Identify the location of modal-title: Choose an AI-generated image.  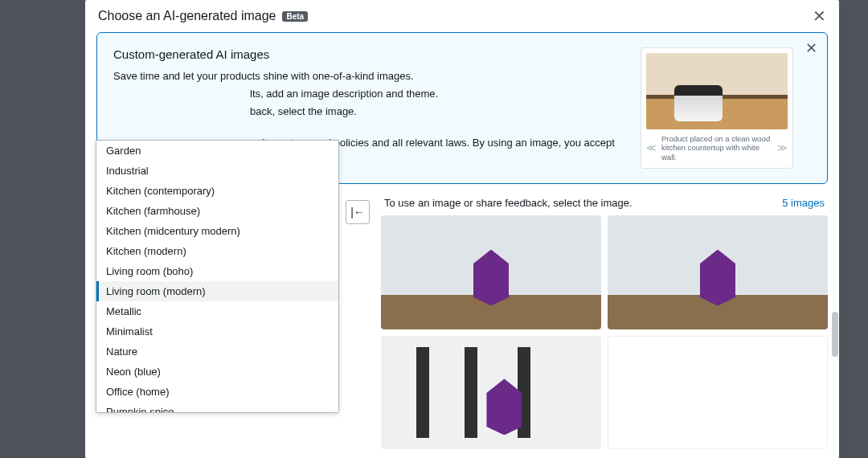
(186, 16).